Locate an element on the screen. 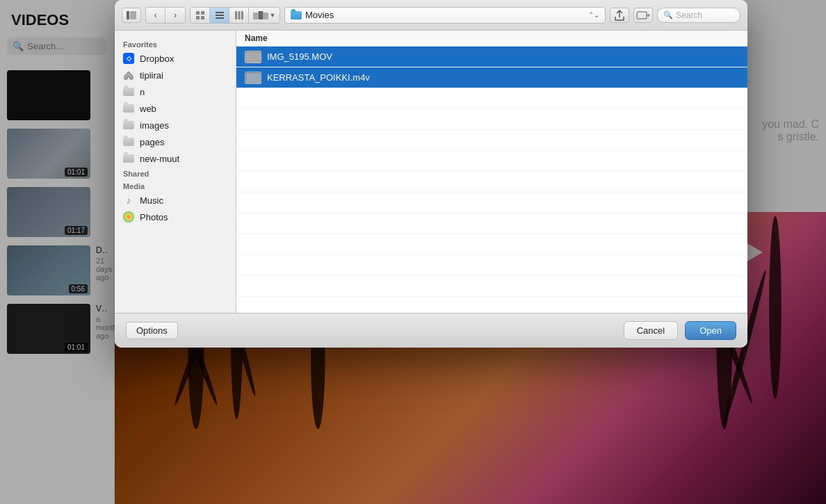 Image resolution: width=826 pixels, height=504 pixels. view-mode-buttons: ▼ is located at coordinates (235, 15).